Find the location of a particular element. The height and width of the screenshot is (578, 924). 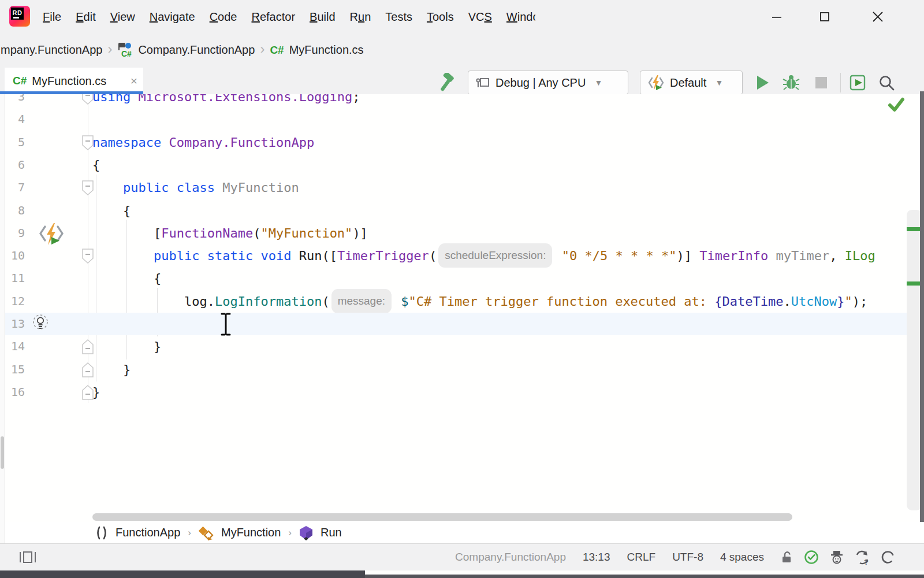

menu-item-view: View is located at coordinates (122, 17).